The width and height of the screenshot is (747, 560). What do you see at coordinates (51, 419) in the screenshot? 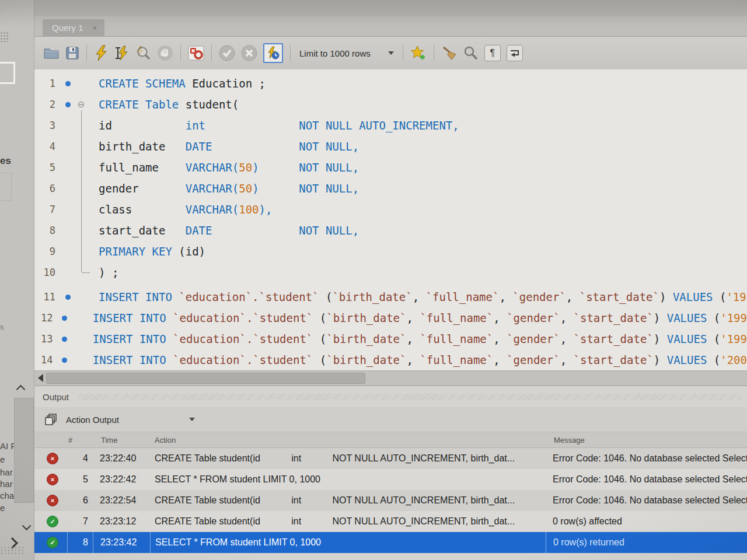
I see `action-output-icon` at bounding box center [51, 419].